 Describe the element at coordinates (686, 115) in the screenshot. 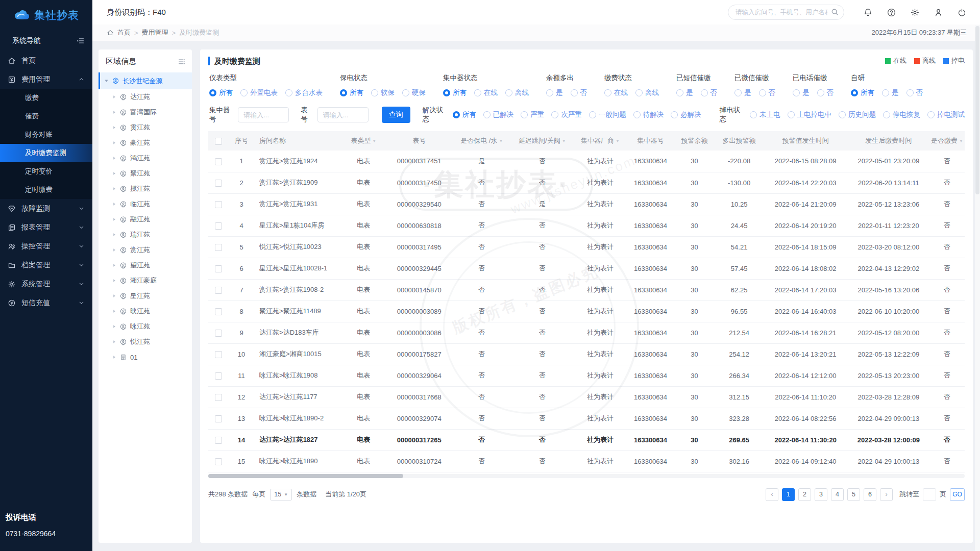

I see `radio-option: 必解决` at that location.